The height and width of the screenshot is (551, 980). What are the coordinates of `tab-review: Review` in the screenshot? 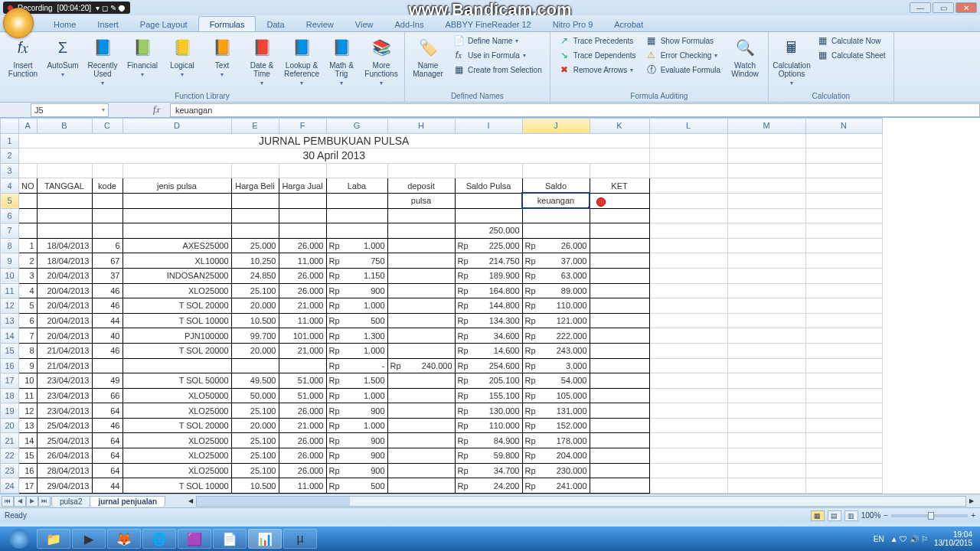 It's located at (320, 24).